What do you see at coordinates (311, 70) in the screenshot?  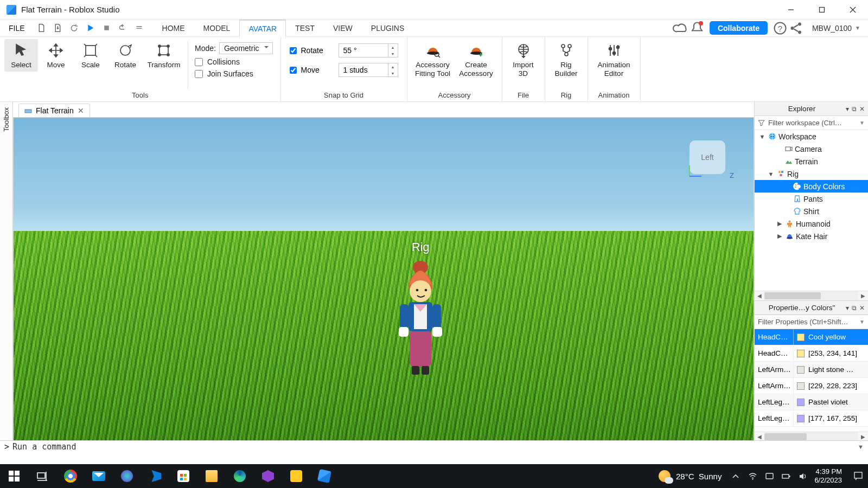 I see `snap-move-checkbox: Move` at bounding box center [311, 70].